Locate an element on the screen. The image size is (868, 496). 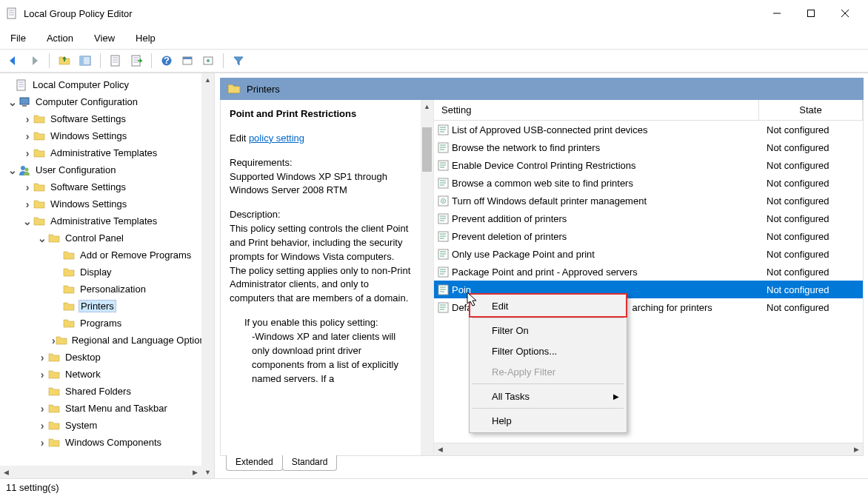
tree-item: ›Windows Components is located at coordinates (107, 443).